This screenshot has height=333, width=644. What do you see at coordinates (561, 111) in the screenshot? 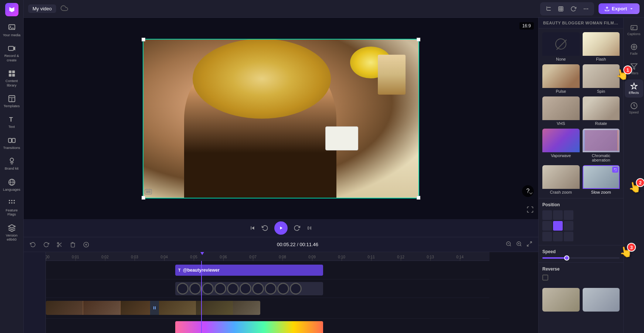
I see `effect-vhs: VHS` at bounding box center [561, 111].